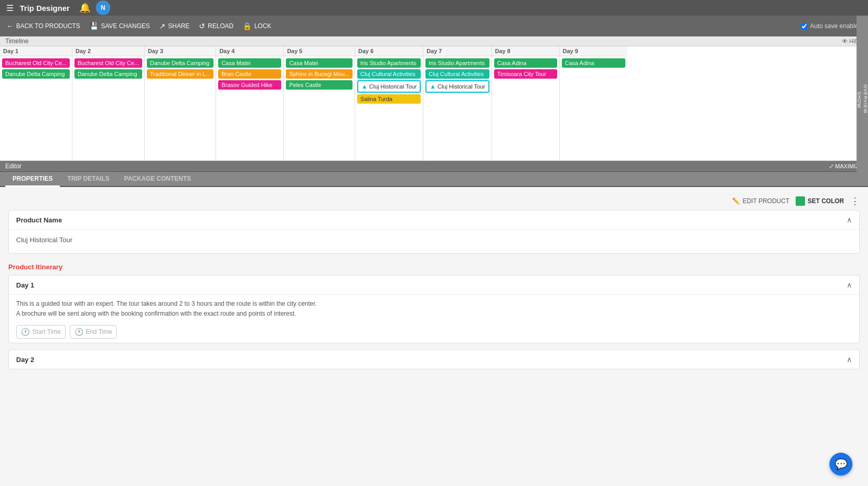  What do you see at coordinates (849, 220) in the screenshot?
I see `collapse-icon: ∧` at bounding box center [849, 220].